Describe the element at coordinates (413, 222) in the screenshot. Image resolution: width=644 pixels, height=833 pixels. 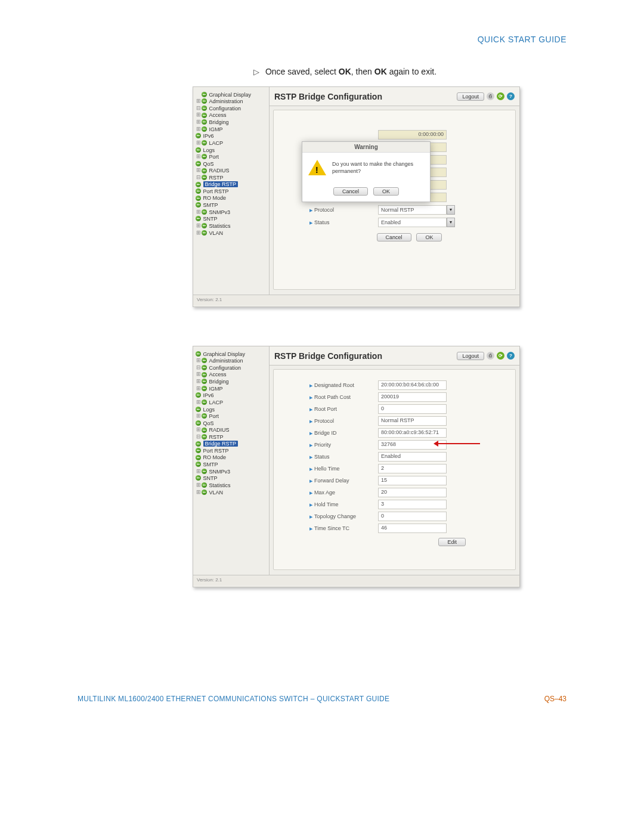
I see `select-status: Enabled▼` at that location.